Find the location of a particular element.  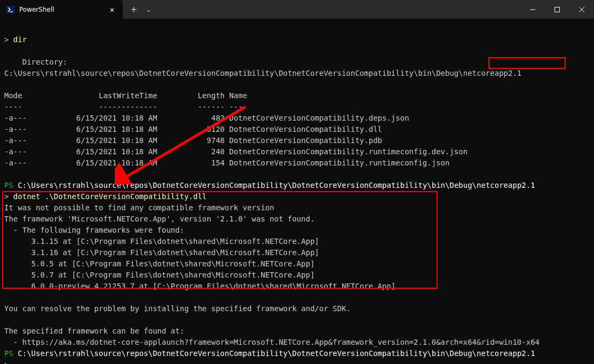

command-dir: dir is located at coordinates (20, 39).